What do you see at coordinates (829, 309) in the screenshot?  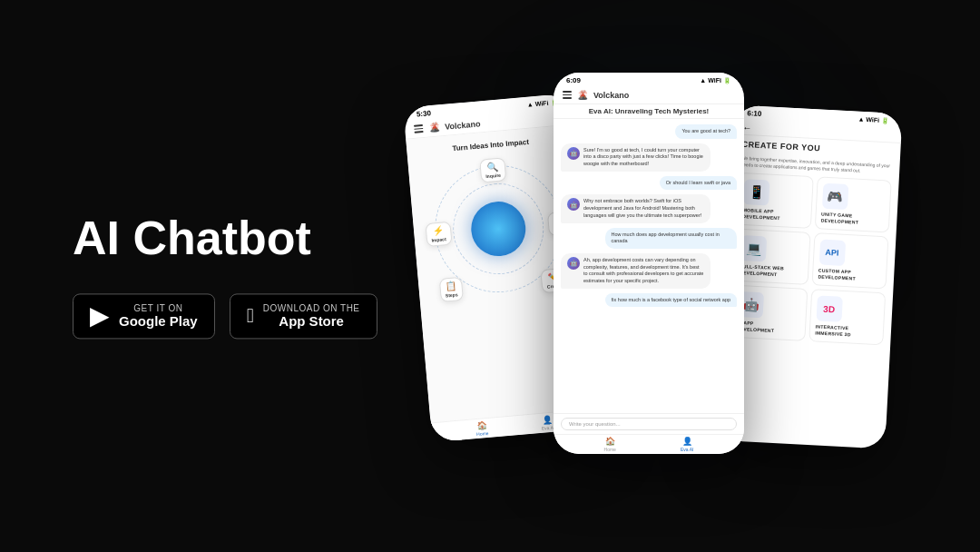 I see `immersive-3d-icon: 3D` at bounding box center [829, 309].